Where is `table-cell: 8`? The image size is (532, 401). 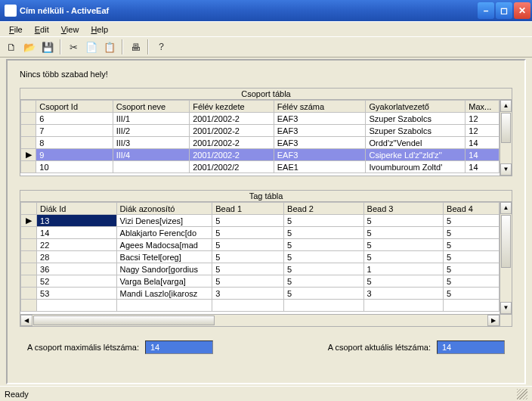
table-cell: 8 is located at coordinates (74, 143).